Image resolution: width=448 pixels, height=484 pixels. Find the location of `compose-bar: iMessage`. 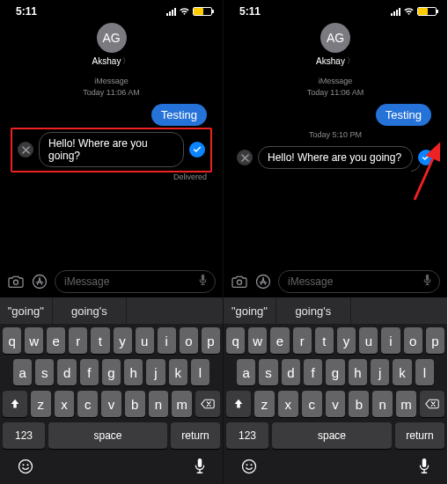

compose-bar: iMessage is located at coordinates (335, 282).